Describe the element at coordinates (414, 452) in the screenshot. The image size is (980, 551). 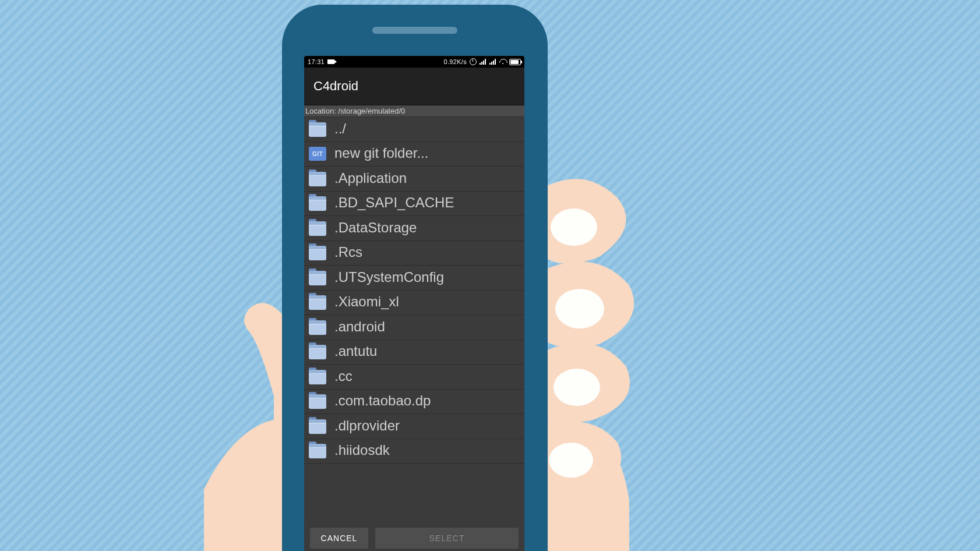
I see `list-item: .hiidosdk` at that location.